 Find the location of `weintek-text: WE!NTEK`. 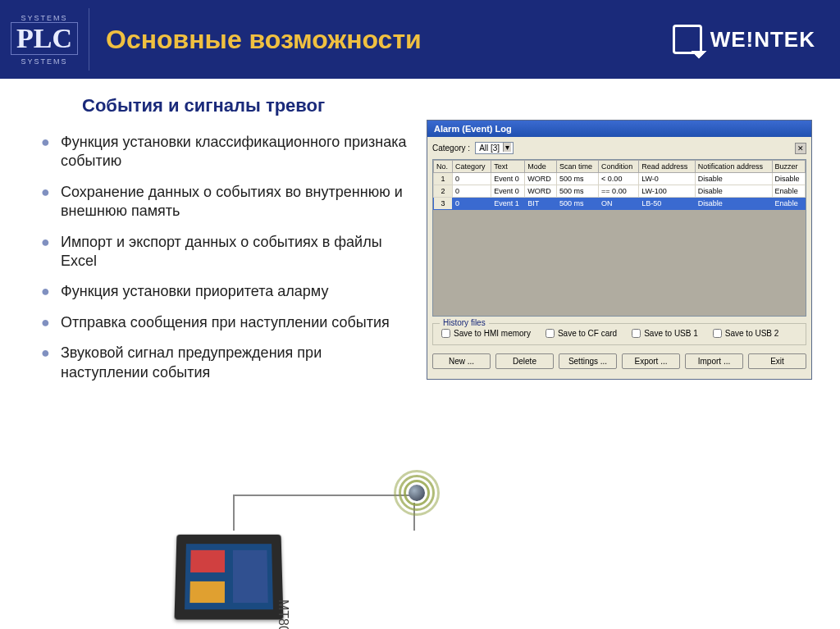

weintek-text: WE!NTEK is located at coordinates (763, 39).